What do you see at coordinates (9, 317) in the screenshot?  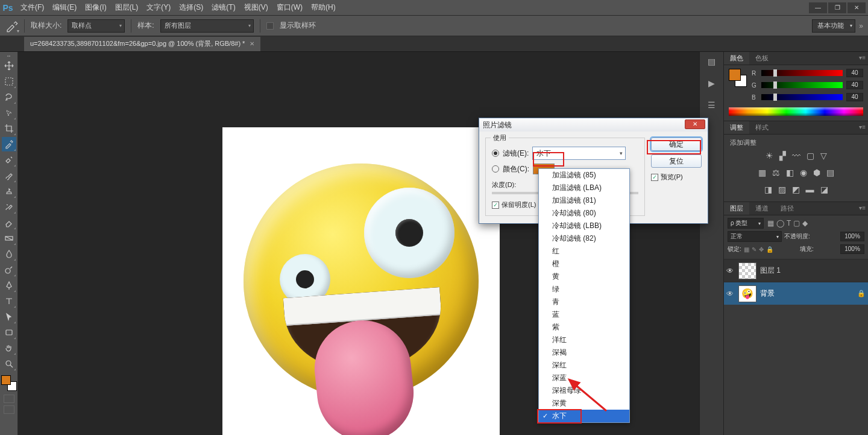 I see `path-select-tool` at bounding box center [9, 317].